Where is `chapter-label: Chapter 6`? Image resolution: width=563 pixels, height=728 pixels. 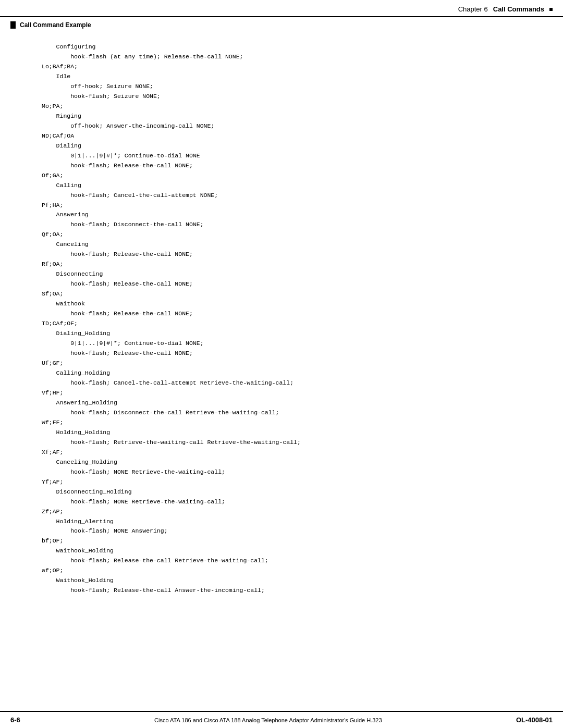
chapter-label: Chapter 6 is located at coordinates (473, 9).